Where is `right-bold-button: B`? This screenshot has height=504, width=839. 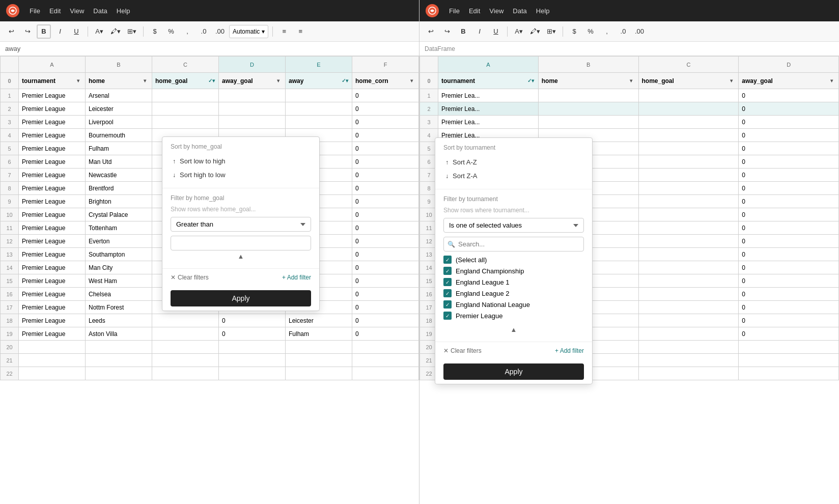 right-bold-button: B is located at coordinates (463, 32).